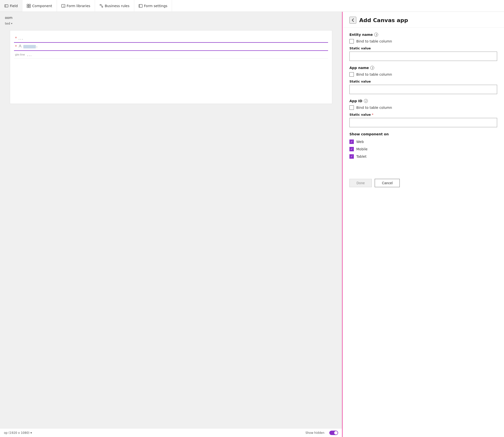  I want to click on section-name: oom, so click(9, 18).